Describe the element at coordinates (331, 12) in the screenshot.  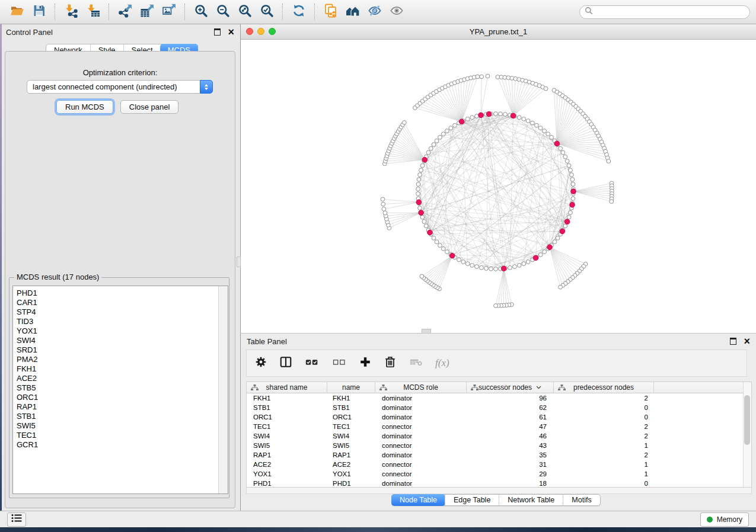
I see `clone-network-button` at that location.